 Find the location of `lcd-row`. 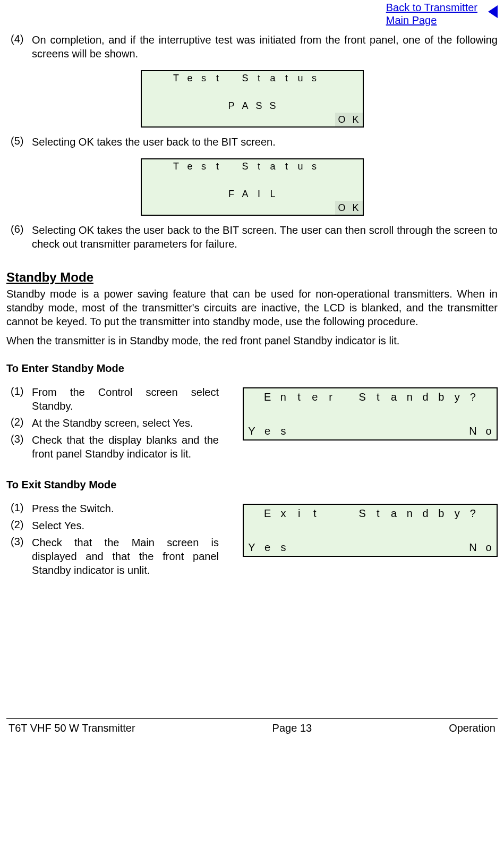

lcd-row is located at coordinates (370, 530).